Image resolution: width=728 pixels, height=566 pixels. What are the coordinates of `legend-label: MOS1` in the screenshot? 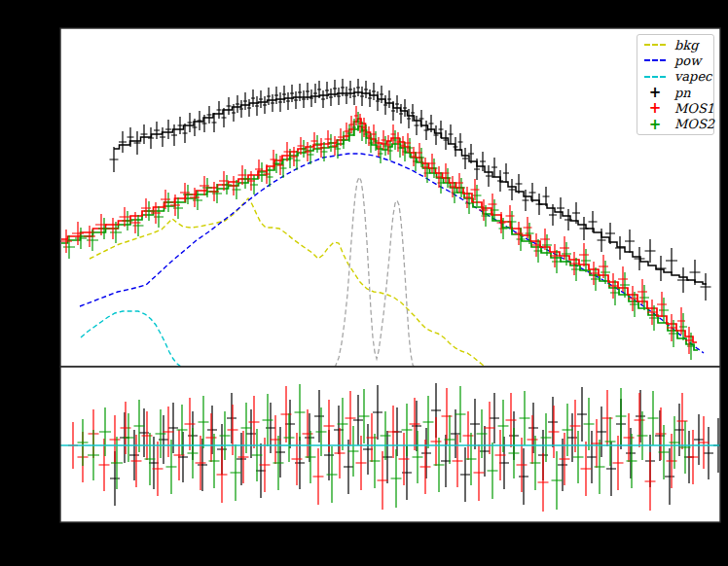 It's located at (695, 109).